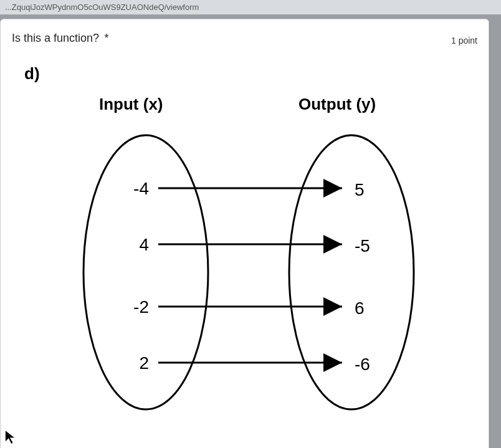 Image resolution: width=501 pixels, height=448 pixels. I want to click on output-value-0: 5, so click(360, 189).